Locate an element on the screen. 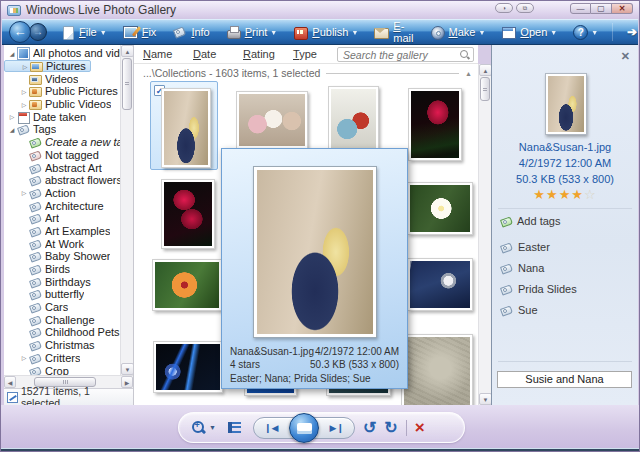 This screenshot has height=452, width=640. zoom-button: ▼ is located at coordinates (204, 428).